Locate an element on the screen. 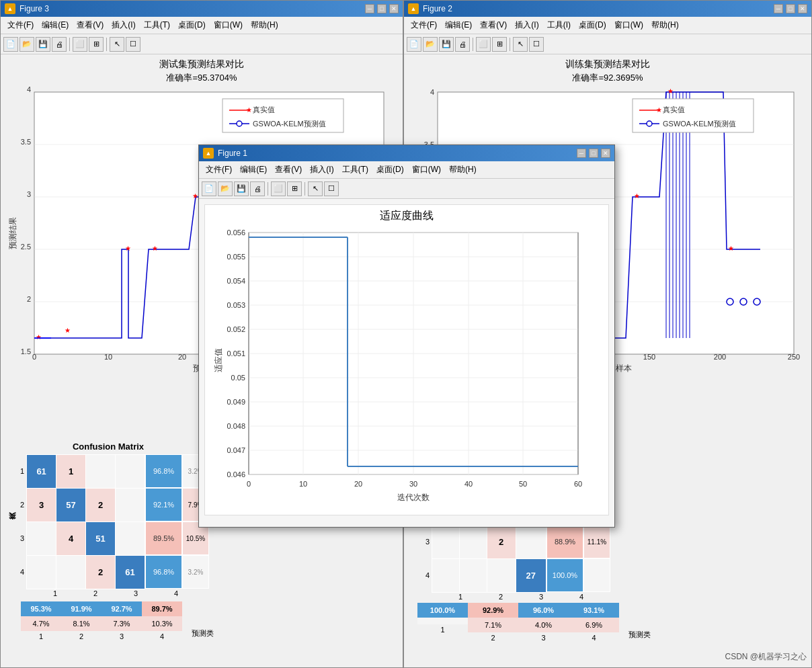  fig1-menu-tools: 工具(T) is located at coordinates (355, 169).